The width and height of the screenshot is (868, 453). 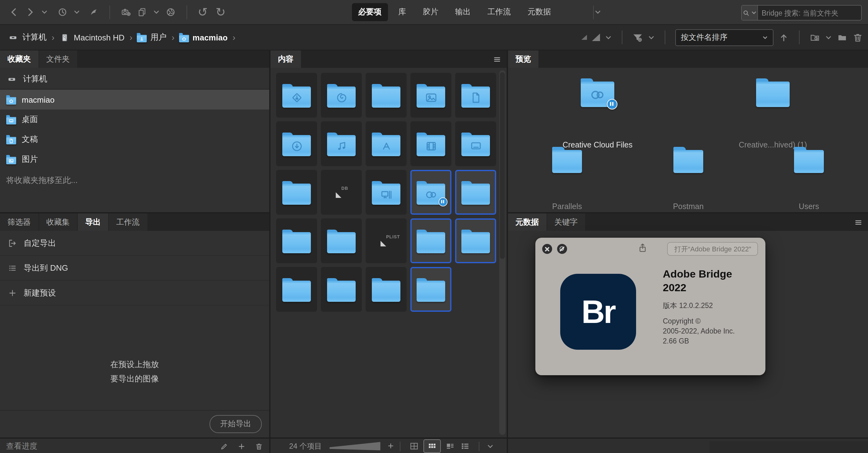 What do you see at coordinates (431, 95) in the screenshot?
I see `grid-folder-pictures` at bounding box center [431, 95].